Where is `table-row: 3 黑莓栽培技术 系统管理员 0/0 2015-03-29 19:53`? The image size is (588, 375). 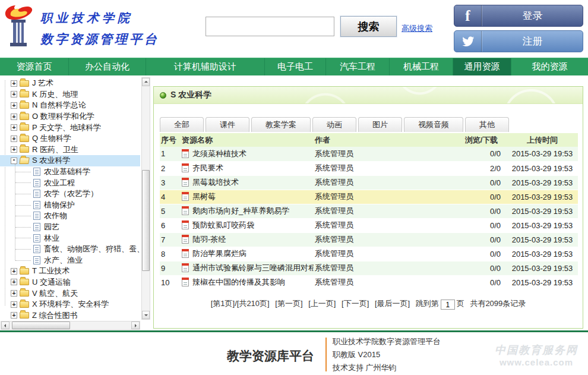 table-row: 3 黑莓栽培技术 系统管理员 0/0 2015-03-29 19:53 is located at coordinates (369, 182).